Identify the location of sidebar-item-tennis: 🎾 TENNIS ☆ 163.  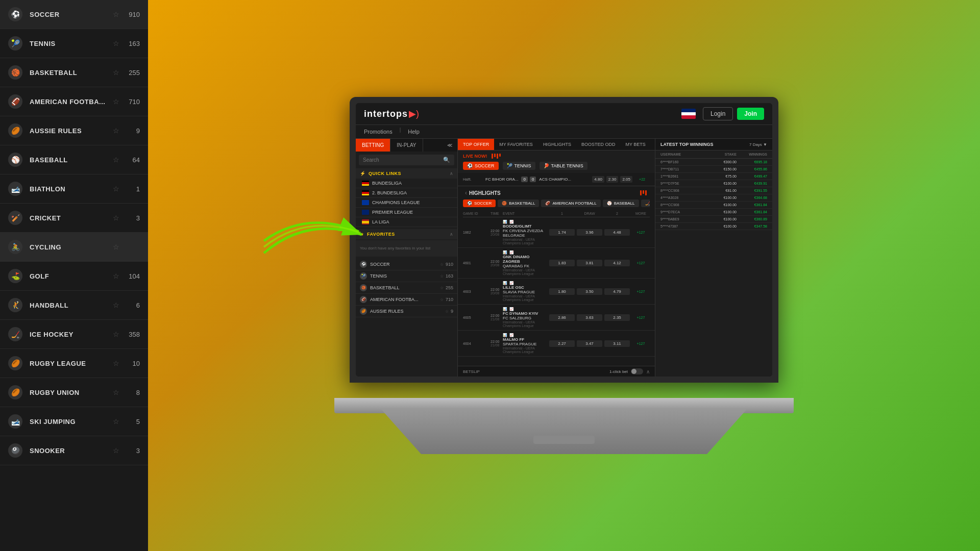
(74, 44).